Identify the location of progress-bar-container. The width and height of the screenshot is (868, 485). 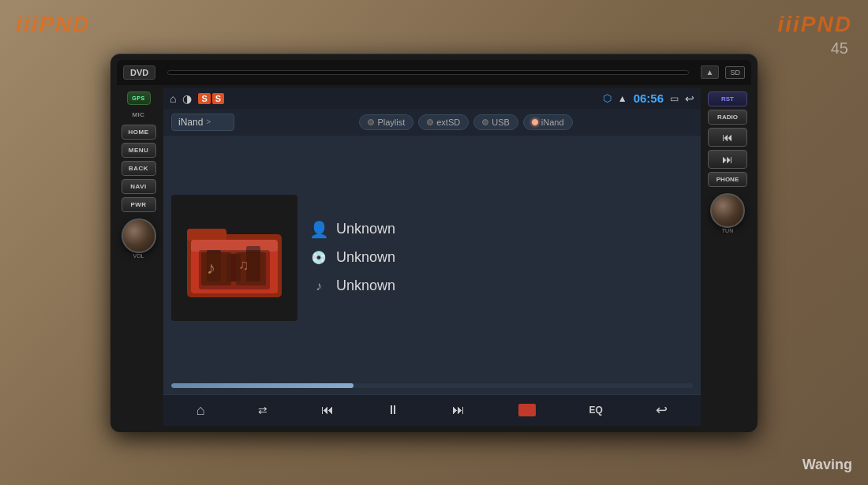
(432, 386).